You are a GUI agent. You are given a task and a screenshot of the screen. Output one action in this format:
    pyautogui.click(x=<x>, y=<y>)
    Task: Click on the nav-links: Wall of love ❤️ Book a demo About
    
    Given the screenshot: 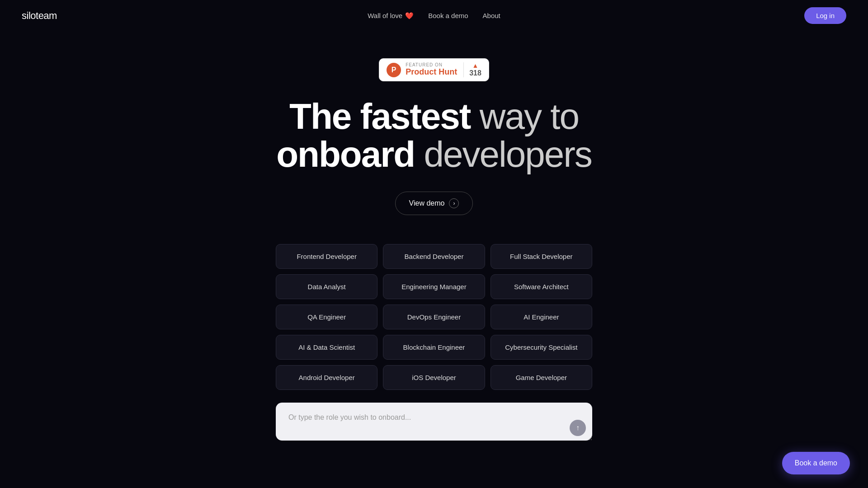 What is the action you would take?
    pyautogui.click(x=434, y=16)
    